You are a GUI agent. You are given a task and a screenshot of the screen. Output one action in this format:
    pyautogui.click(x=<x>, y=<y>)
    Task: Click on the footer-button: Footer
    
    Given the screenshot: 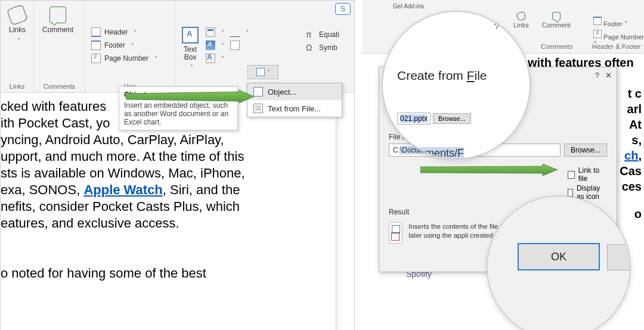 What is the action you would take?
    pyautogui.click(x=130, y=45)
    